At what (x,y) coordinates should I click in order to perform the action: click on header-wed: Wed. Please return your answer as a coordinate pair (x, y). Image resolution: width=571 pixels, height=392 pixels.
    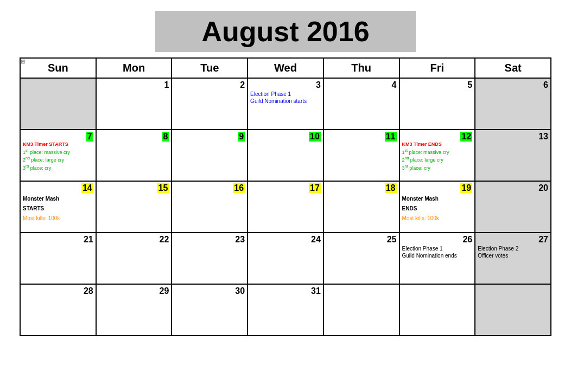
    Looking at the image, I should click on (286, 68).